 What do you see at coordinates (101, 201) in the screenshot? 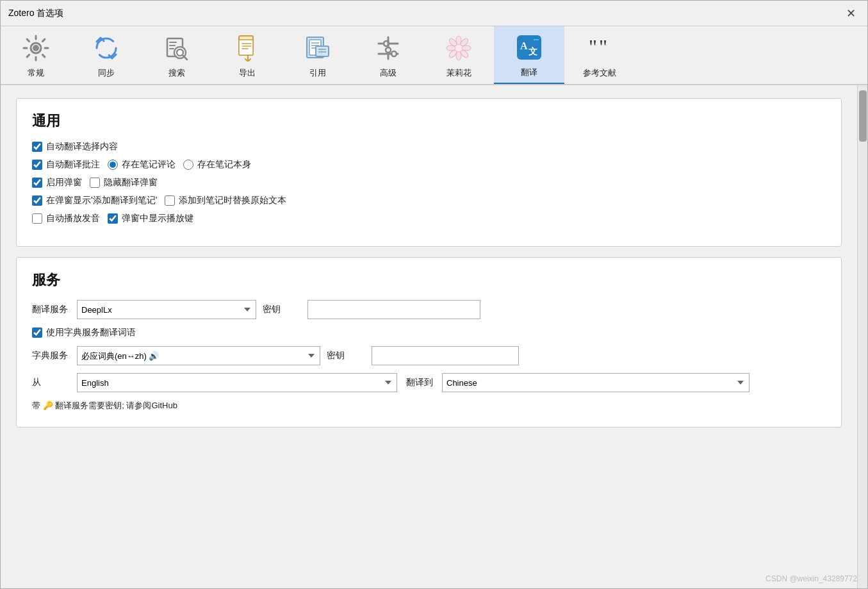
I see `show-add-to-note-text: 在弹窗显示'添加翻译到笔记'` at bounding box center [101, 201].